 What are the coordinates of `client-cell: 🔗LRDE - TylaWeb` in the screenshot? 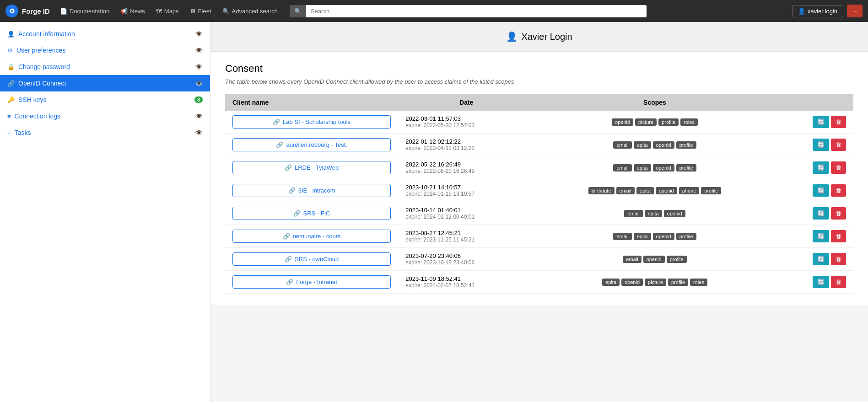 It's located at (312, 168).